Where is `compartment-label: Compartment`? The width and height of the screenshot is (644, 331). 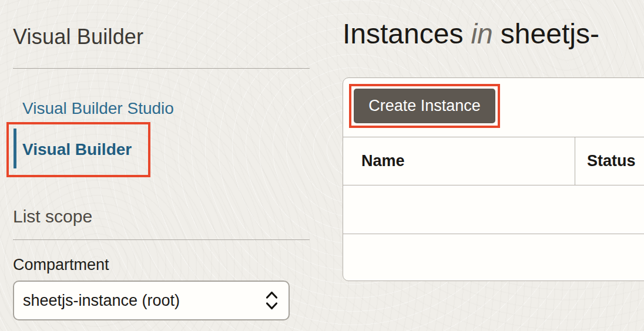
compartment-label: Compartment is located at coordinates (61, 265).